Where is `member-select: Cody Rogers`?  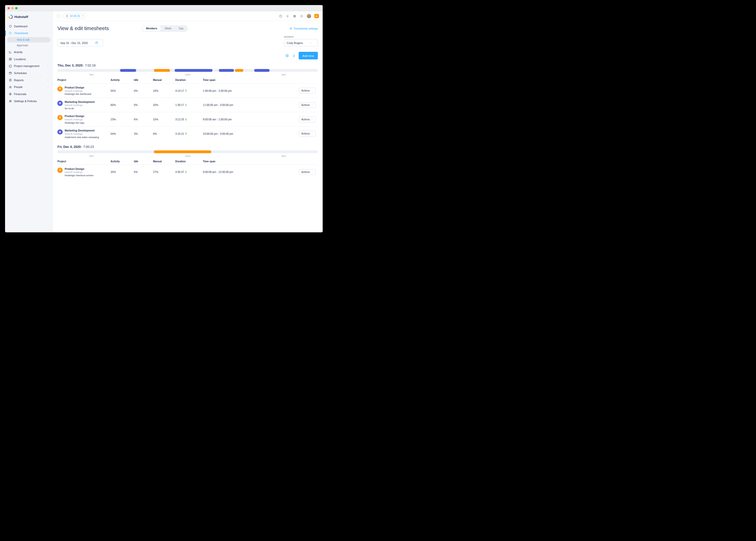 member-select: Cody Rogers is located at coordinates (301, 43).